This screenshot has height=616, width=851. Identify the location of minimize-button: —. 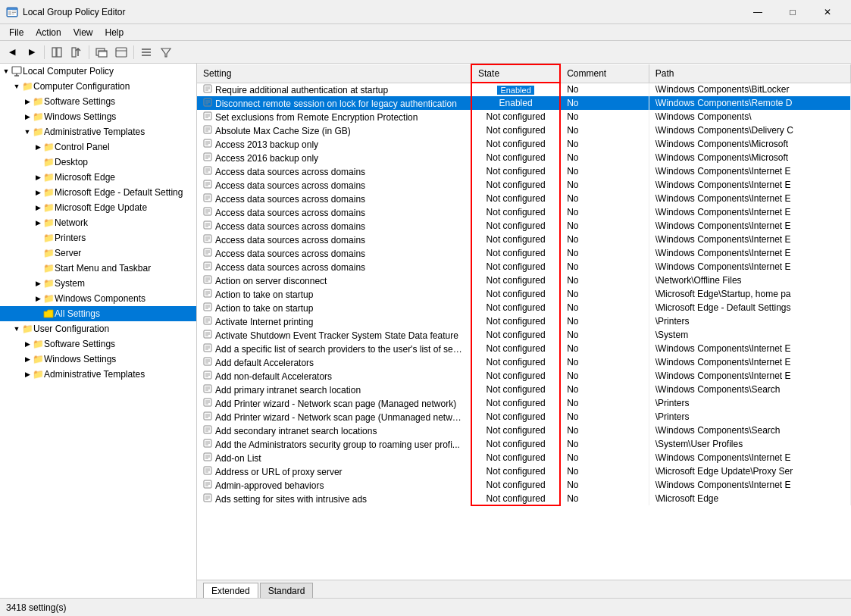
(758, 12).